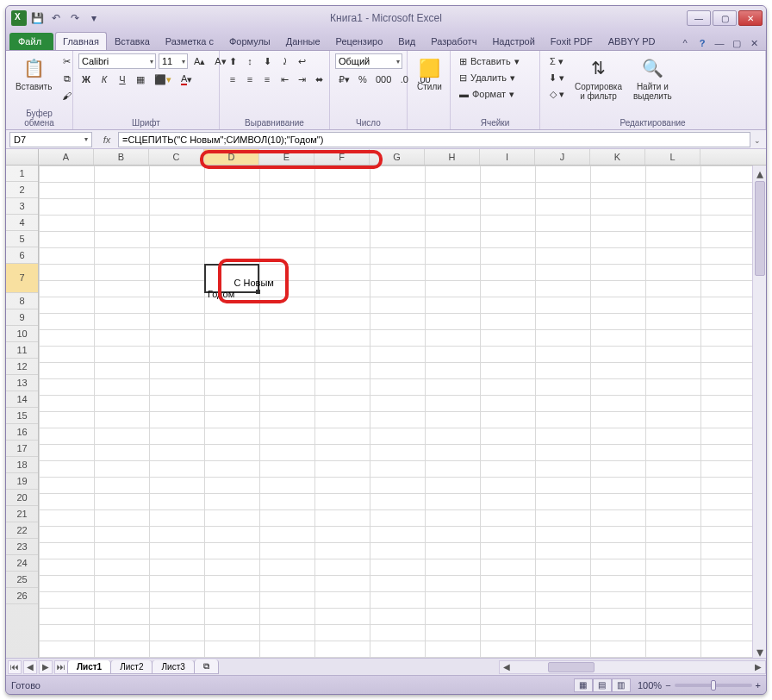 The image size is (772, 700). Describe the element at coordinates (232, 278) in the screenshot. I see `active-cell: С Новым Годом` at that location.